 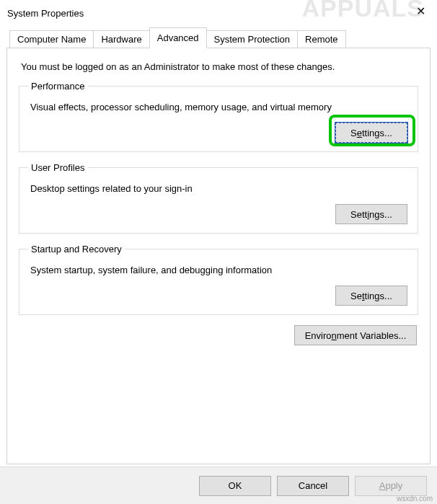 What do you see at coordinates (371, 133) in the screenshot?
I see `settings-button-performance: Settings...` at bounding box center [371, 133].